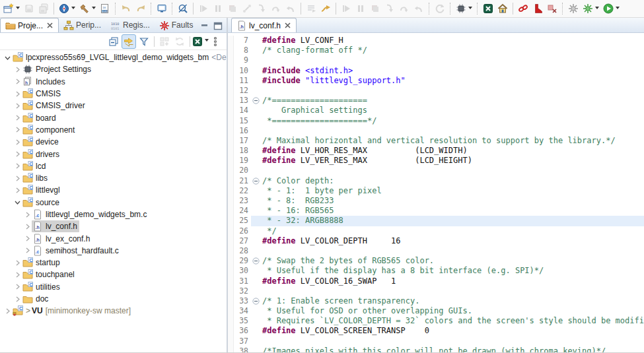  Describe the element at coordinates (114, 238) in the screenshot. I see `tree-item-lv-ex-conf-h: .hlv_ex_conf.h` at that location.